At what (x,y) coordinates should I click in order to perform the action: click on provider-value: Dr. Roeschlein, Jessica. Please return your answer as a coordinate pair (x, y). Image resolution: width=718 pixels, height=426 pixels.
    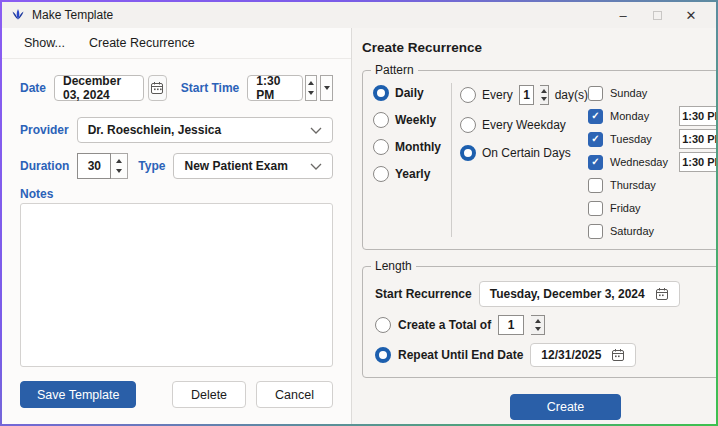
    Looking at the image, I should click on (154, 130).